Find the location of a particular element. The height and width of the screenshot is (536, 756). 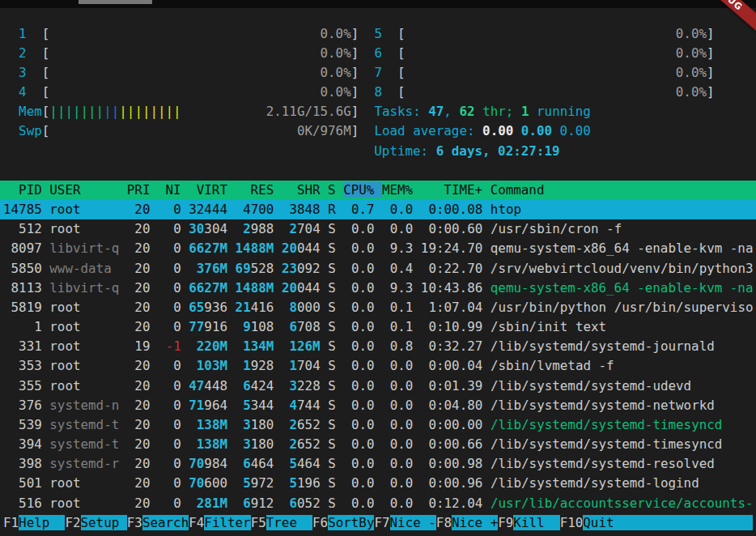

column-header-shr: SHR is located at coordinates (304, 189).